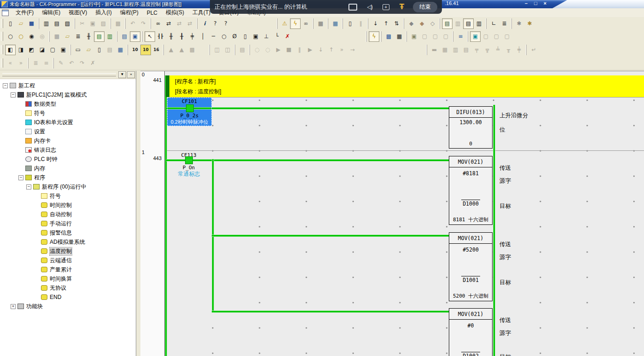 This screenshot has width=644, height=356. Describe the element at coordinates (121, 50) in the screenshot. I see `memory-window-icon: ▦` at that location.